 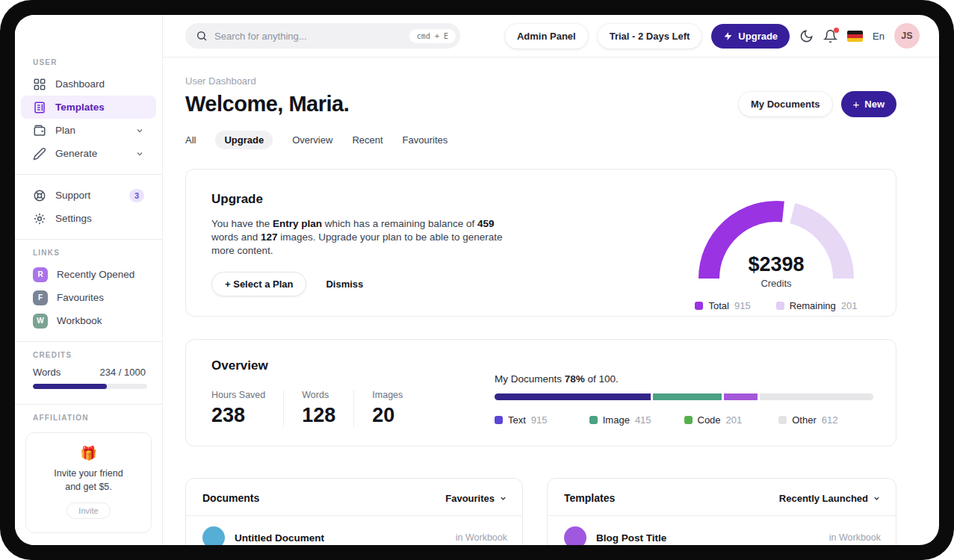 What do you see at coordinates (387, 395) in the screenshot?
I see `stat-label: Images` at bounding box center [387, 395].